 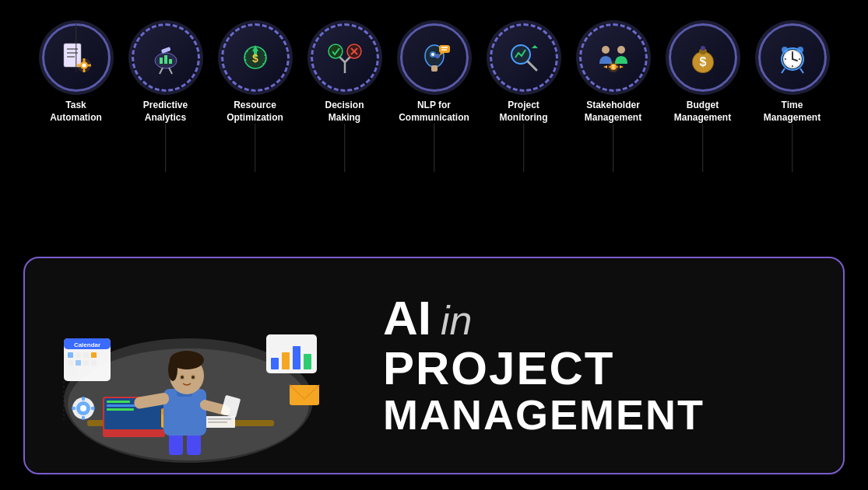 I want to click on task-automation-label: TaskAutomation, so click(x=76, y=112).